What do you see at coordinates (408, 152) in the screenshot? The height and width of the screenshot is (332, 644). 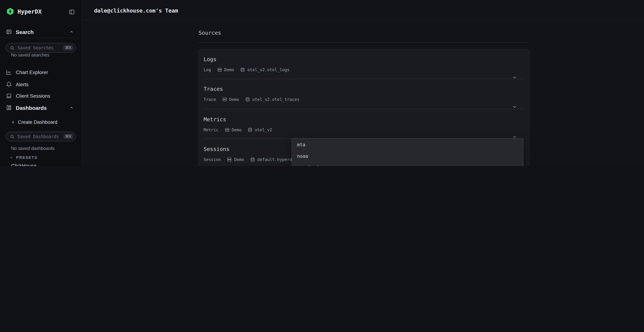 I see `database-dropdown: mta noaa nyc_taxi nypd ontime opensky ot…` at bounding box center [408, 152].